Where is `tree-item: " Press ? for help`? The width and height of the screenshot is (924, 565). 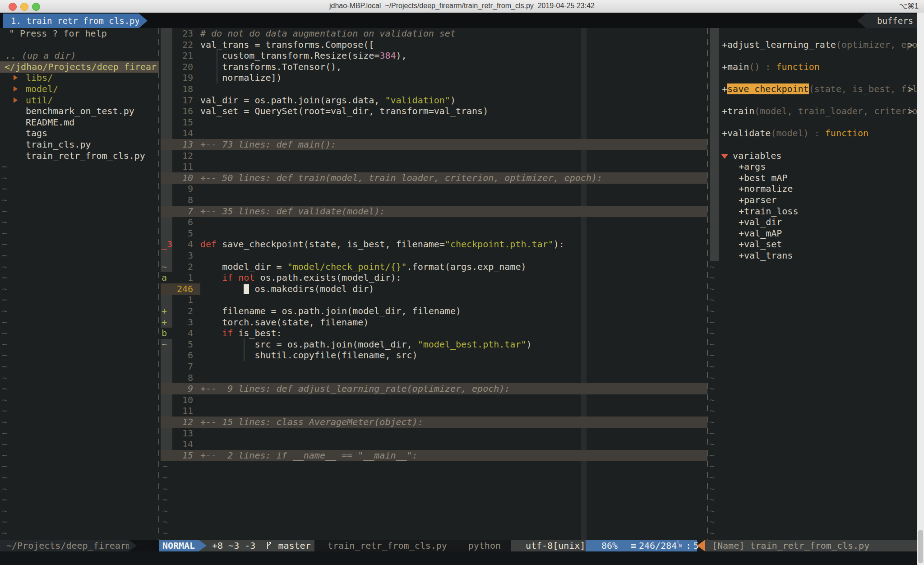 tree-item: " Press ? for help is located at coordinates (79, 33).